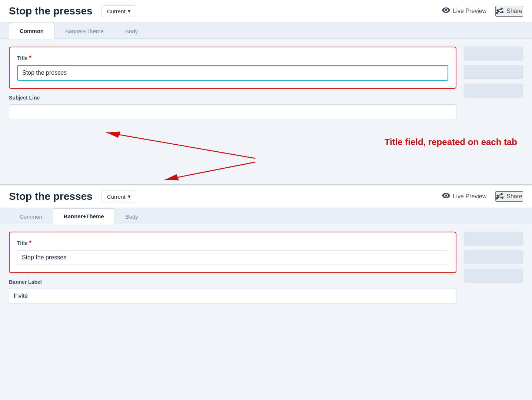  What do you see at coordinates (266, 31) in the screenshot?
I see `top-tabs: Common Banner+Theme Body` at bounding box center [266, 31].